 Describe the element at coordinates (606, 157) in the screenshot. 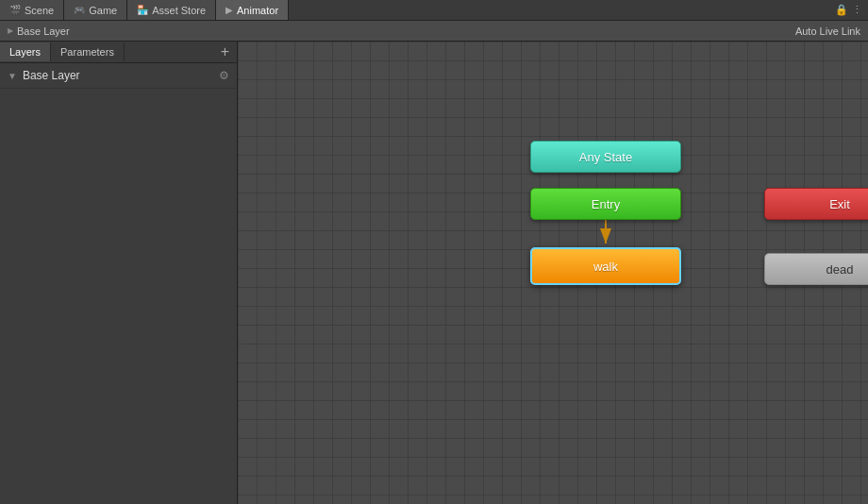

I see `any-state-label: Any State` at that location.